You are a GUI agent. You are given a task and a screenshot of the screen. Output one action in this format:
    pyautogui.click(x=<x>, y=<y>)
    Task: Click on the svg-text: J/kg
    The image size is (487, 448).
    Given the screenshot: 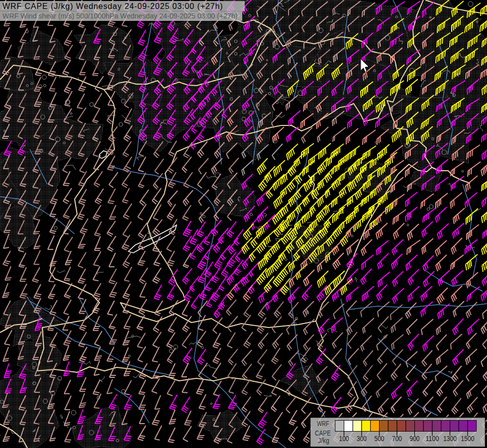 What is the action you would take?
    pyautogui.click(x=323, y=441)
    